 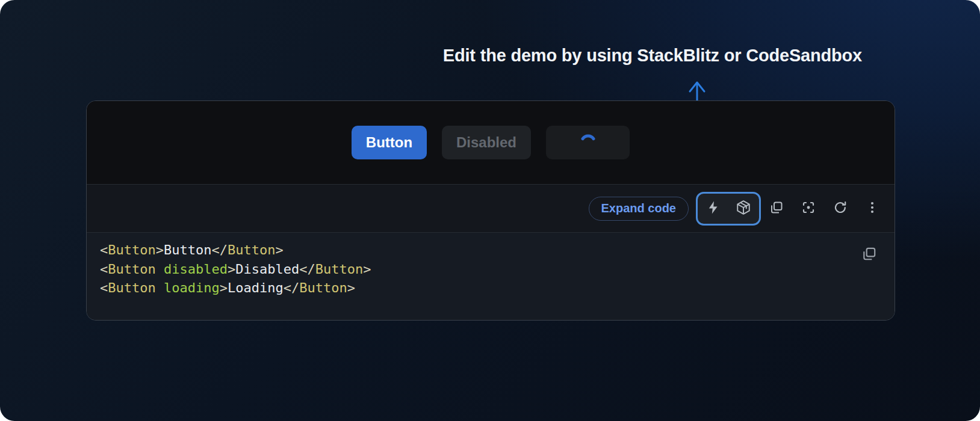 I want to click on refresh-icon, so click(x=840, y=208).